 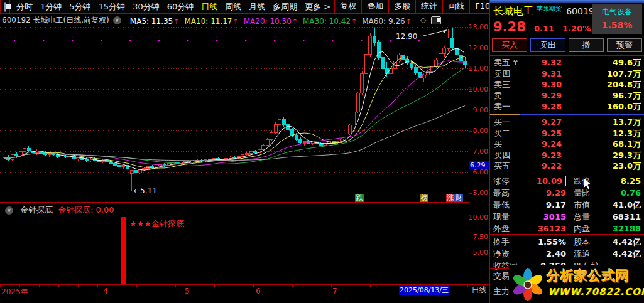 I want to click on linked-instrument: 苹果期货, so click(x=549, y=9).